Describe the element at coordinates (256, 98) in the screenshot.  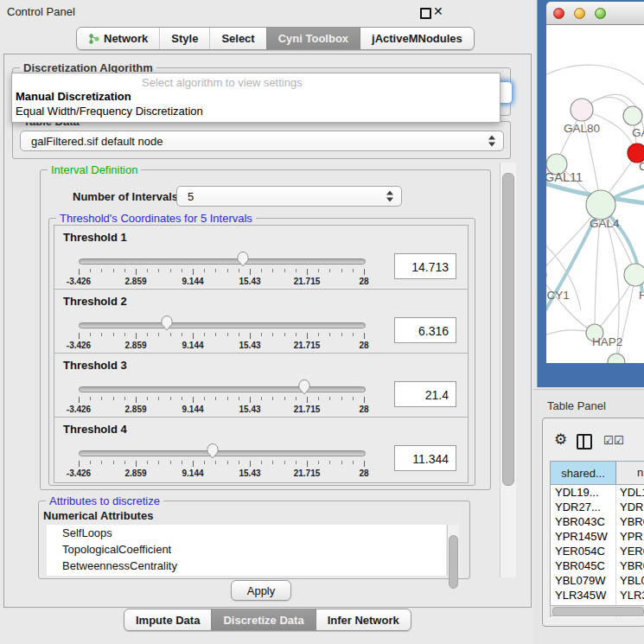
I see `algorithm-dropdown-popup: Select algorithm to view settings Manual…` at that location.